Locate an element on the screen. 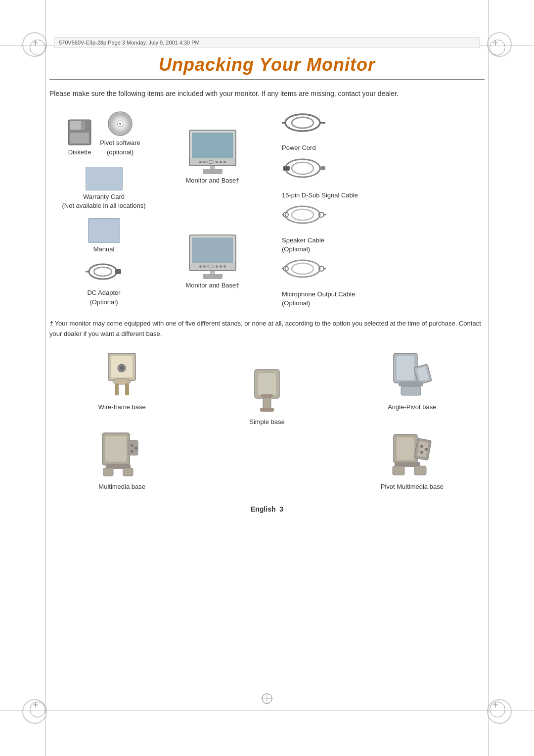 The width and height of the screenshot is (534, 756). warranty-label: Warranty Card(Not available in all locat… is located at coordinates (104, 201).